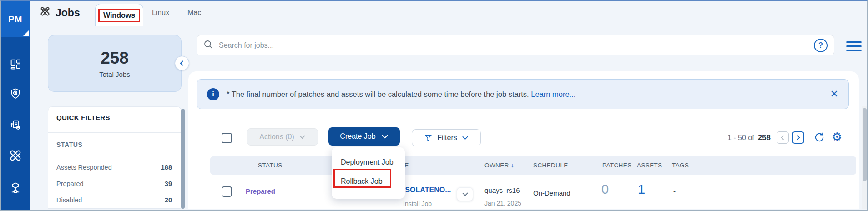 Image resolution: width=868 pixels, height=211 pixels. Describe the element at coordinates (115, 58) in the screenshot. I see `total-jobs-count: 258` at that location.